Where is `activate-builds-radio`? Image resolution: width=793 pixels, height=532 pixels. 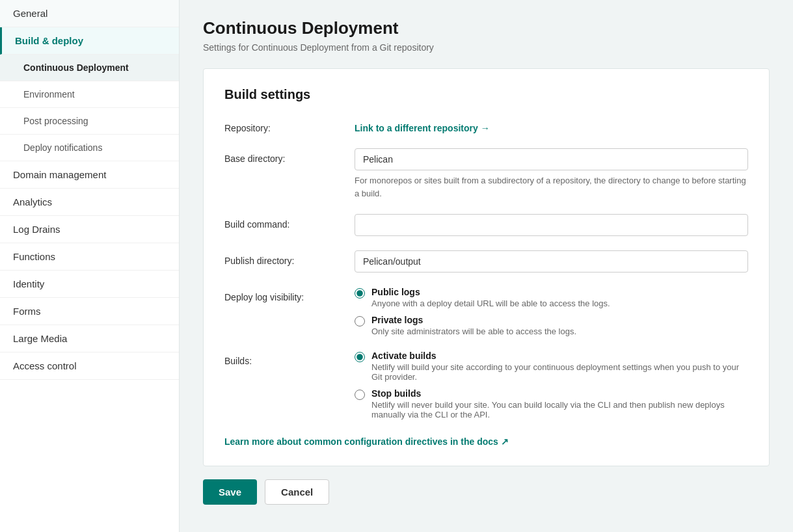 activate-builds-radio is located at coordinates (360, 357).